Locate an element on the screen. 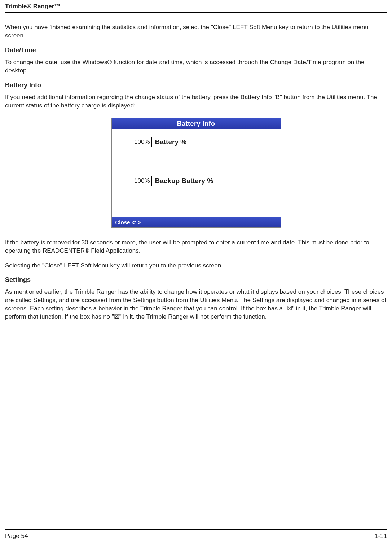 The height and width of the screenshot is (544, 392). datetime-body: To change the date, use the Windows® fun… is located at coordinates (196, 67).